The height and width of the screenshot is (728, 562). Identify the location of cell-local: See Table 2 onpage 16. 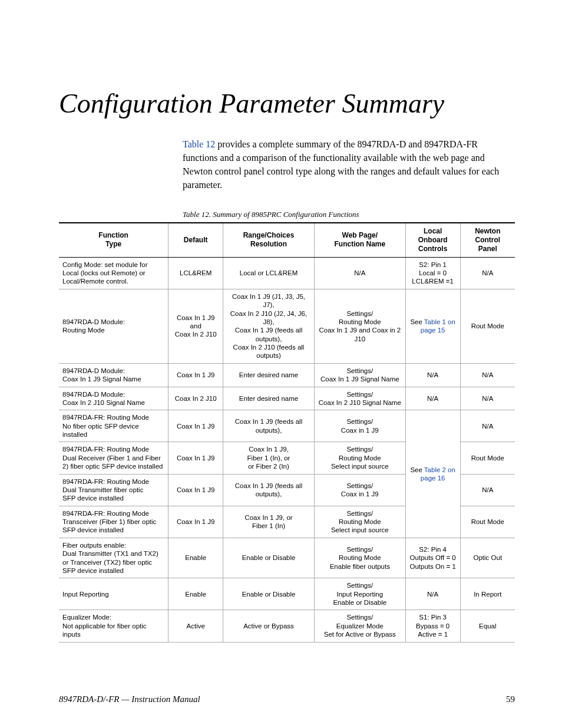
(432, 474).